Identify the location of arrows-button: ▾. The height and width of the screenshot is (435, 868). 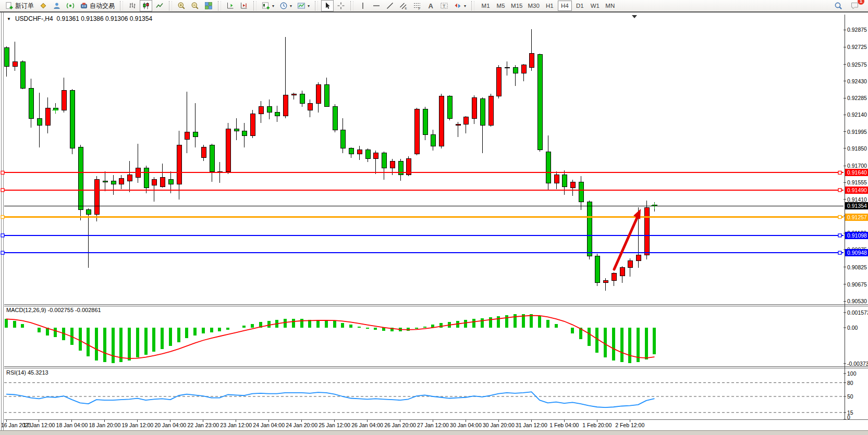
(460, 6).